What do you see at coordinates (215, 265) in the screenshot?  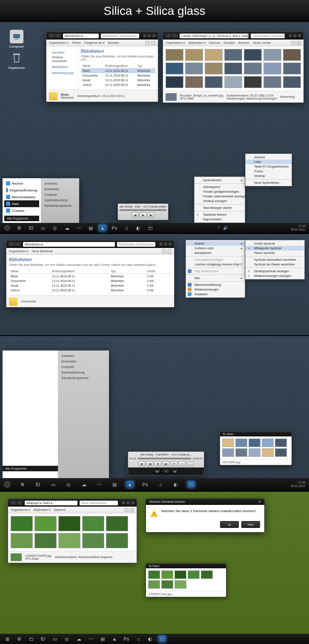 I see `menu-item: Löschen rückgängig machenStrg+Z` at bounding box center [215, 265].